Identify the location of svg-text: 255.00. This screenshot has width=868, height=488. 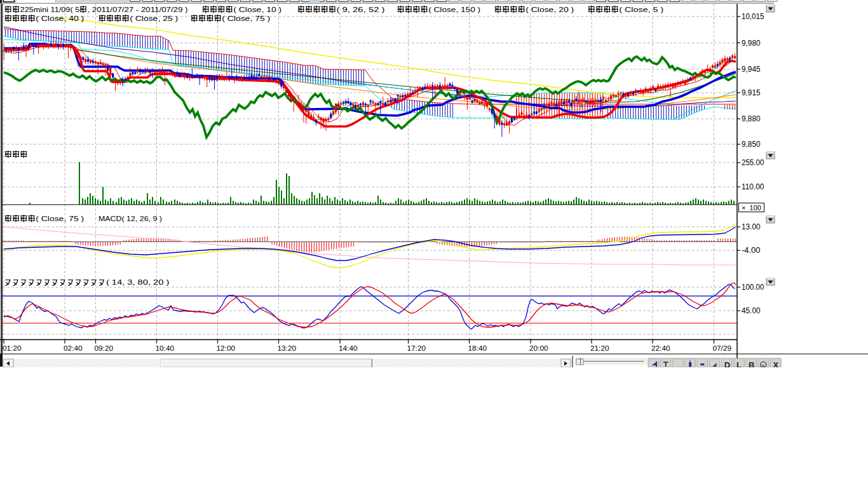
(753, 163).